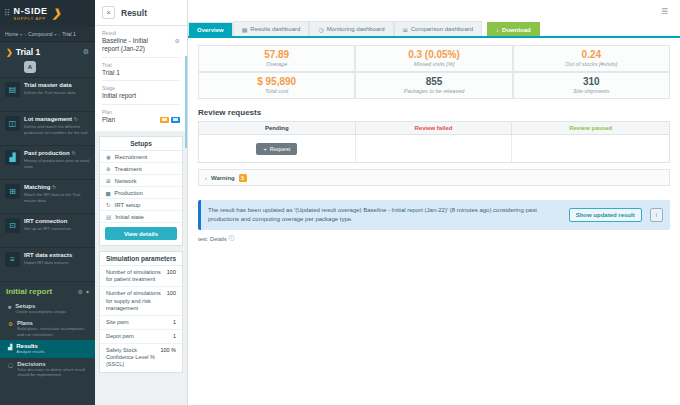 This screenshot has width=680, height=405. I want to click on tab-monitoring-dashboard: ◷ Monitoring dashboard, so click(351, 28).